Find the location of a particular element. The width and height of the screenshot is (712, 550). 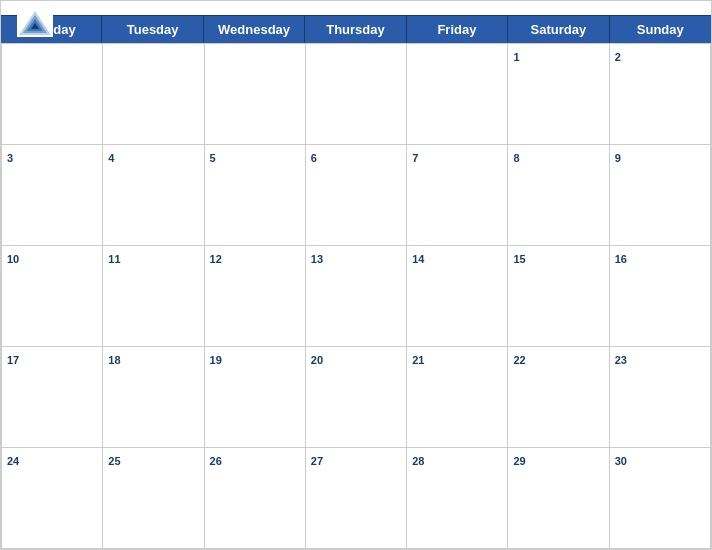

day-cell-28: 28 is located at coordinates (458, 498).